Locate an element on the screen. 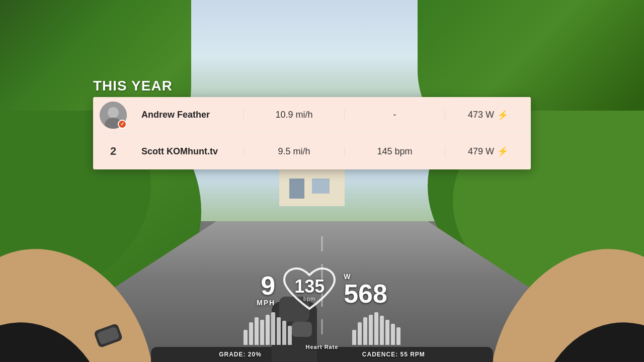 Image resolution: width=644 pixels, height=362 pixels. cadence-bars is located at coordinates (376, 329).